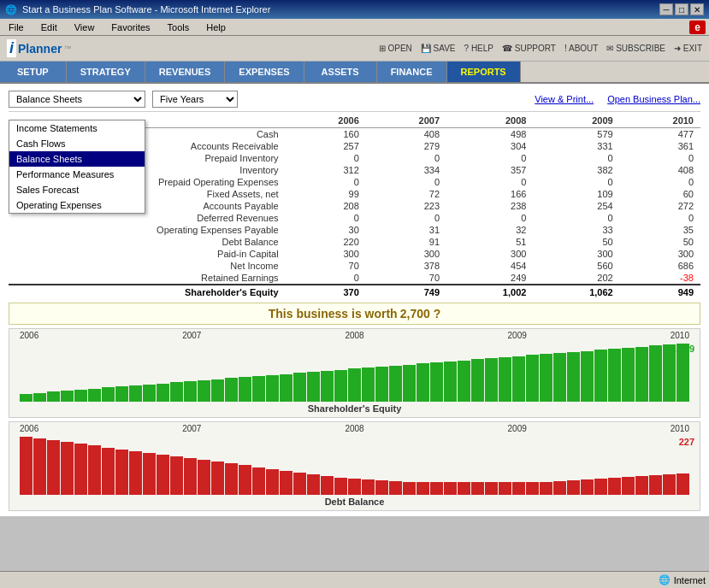 This screenshot has height=588, width=709. Describe the element at coordinates (334, 314) in the screenshot. I see `worth-label: This business is worth` at that location.